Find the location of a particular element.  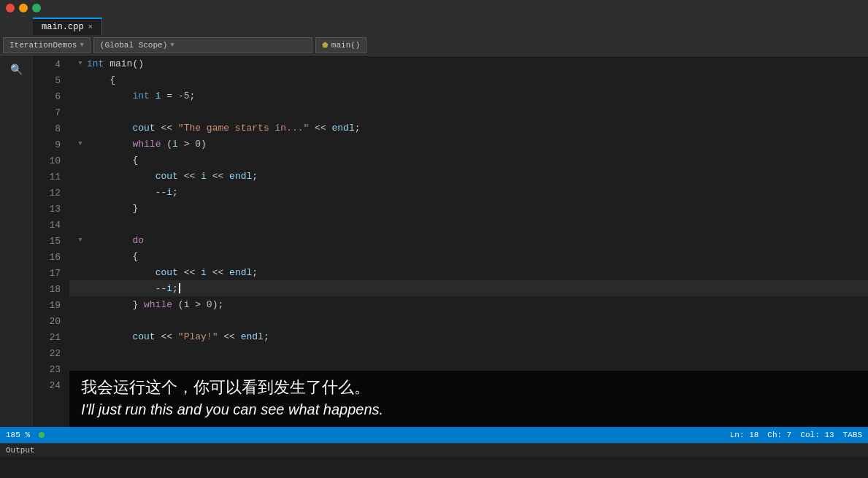

line-num-7: 7 is located at coordinates (47, 113).